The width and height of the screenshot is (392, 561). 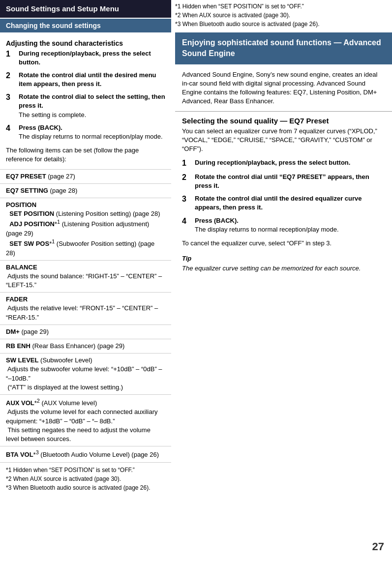 I want to click on banner-sub-text: Changing the sound settings, so click(x=53, y=26).